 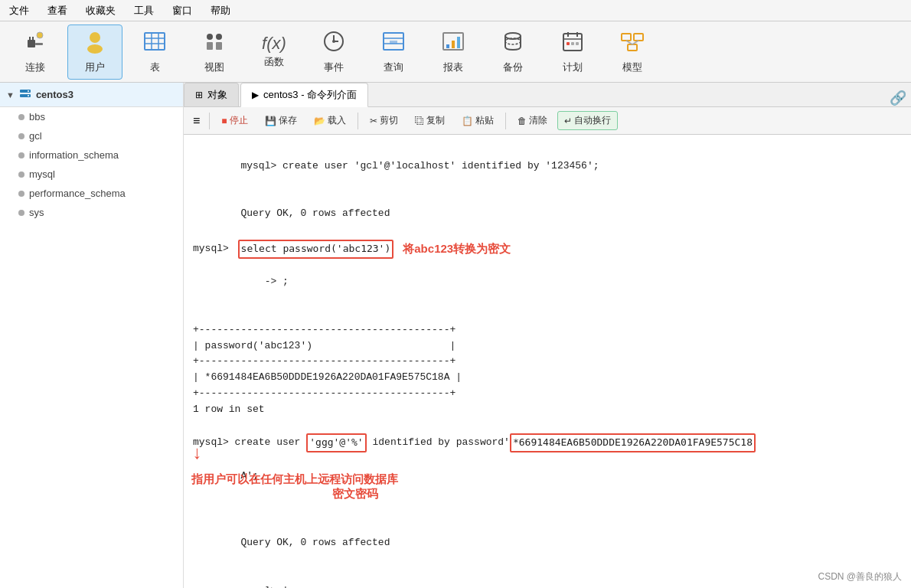 I want to click on connection-name: centos3, so click(x=55, y=95).